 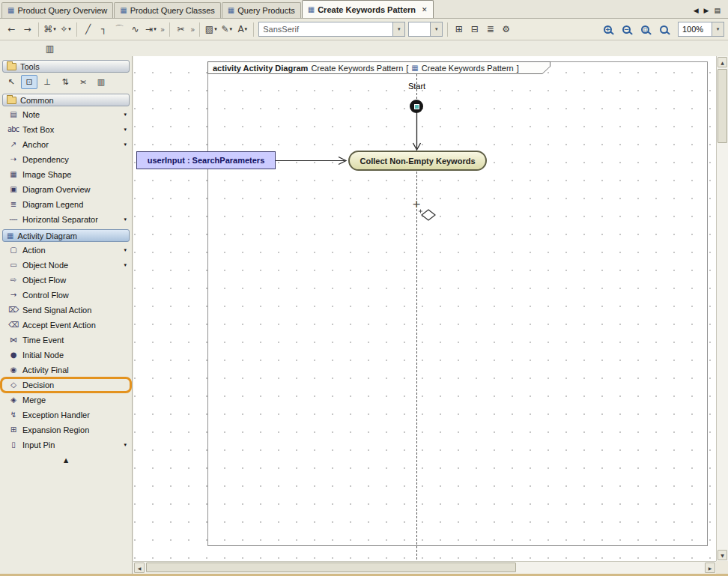 I want to click on pointer-tool-button: ↖, so click(x=11, y=82).